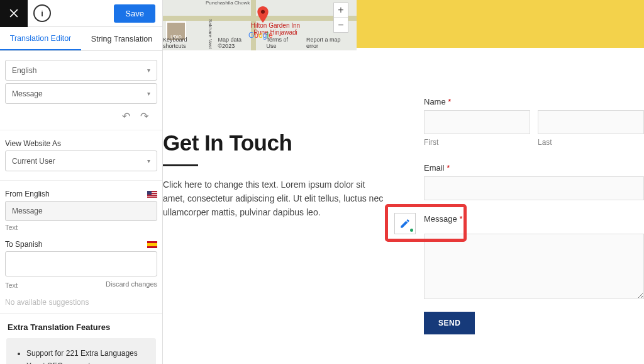  Describe the element at coordinates (88, 361) in the screenshot. I see `feature-item: Yoast SEO support` at that location.